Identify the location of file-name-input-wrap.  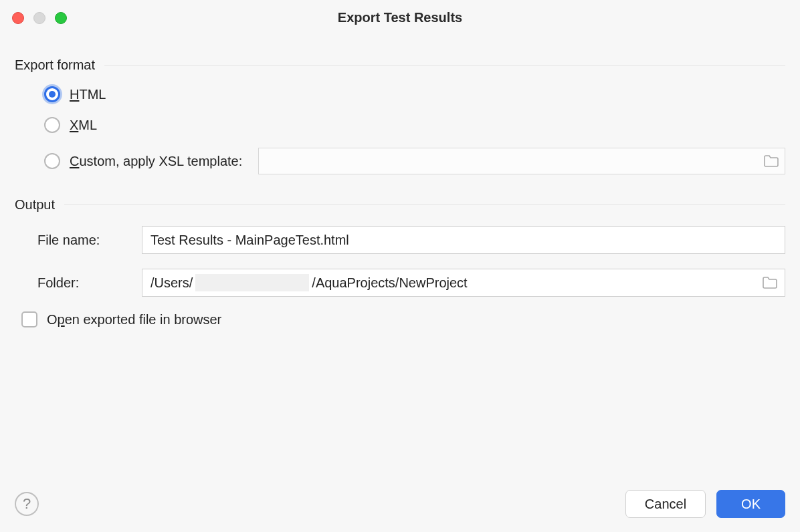
(464, 240).